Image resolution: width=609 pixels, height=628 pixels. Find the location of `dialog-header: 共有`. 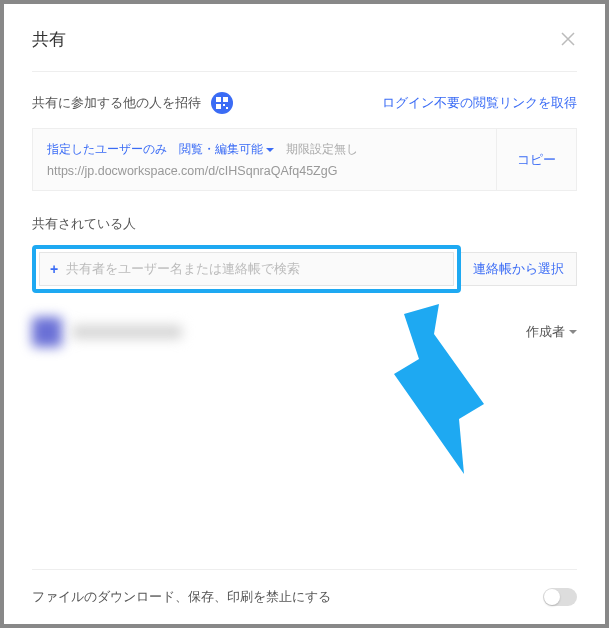

dialog-header: 共有 is located at coordinates (304, 50).